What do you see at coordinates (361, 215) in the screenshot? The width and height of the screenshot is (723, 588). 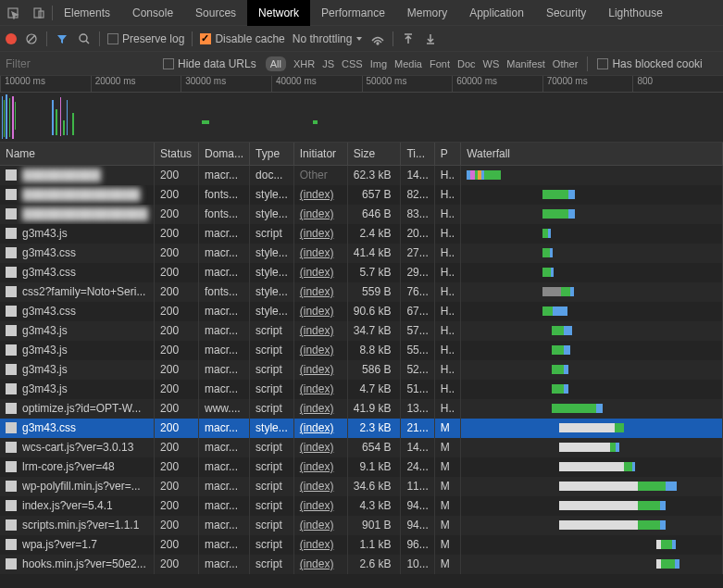 I see `table-row: ████████████████200fonts...style...(inde…` at bounding box center [361, 215].